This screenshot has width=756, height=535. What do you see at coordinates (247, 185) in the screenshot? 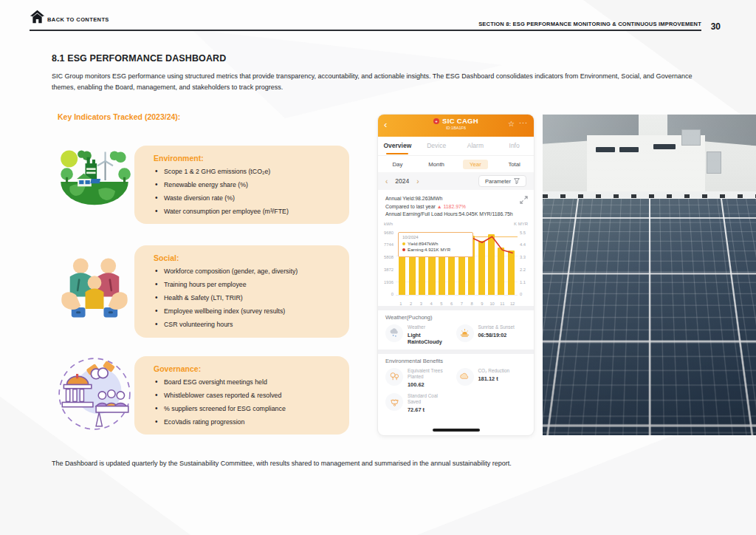
I see `list-item: Renewable energy share (%)` at bounding box center [247, 185].